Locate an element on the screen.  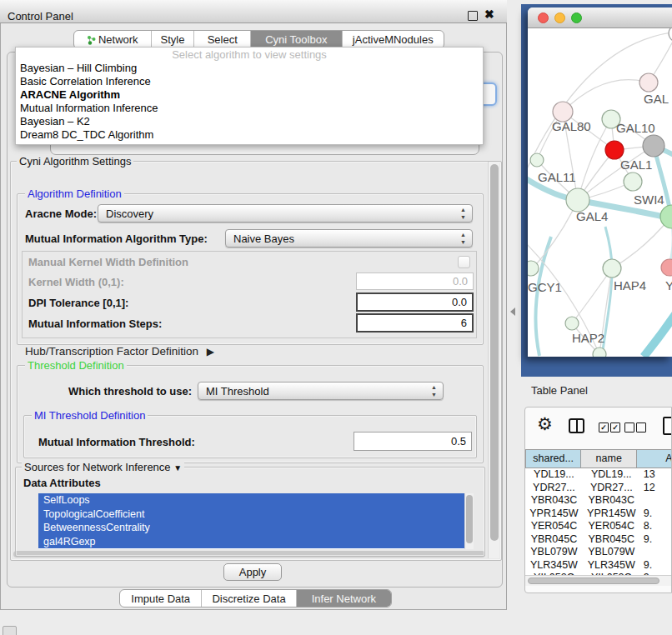
apply-button: Apply is located at coordinates (253, 572).